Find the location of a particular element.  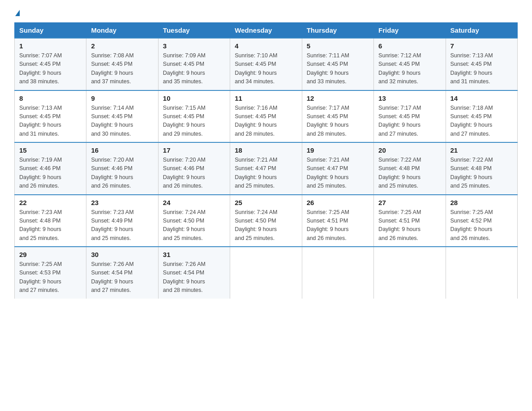

day-number: 23 is located at coordinates (122, 202).